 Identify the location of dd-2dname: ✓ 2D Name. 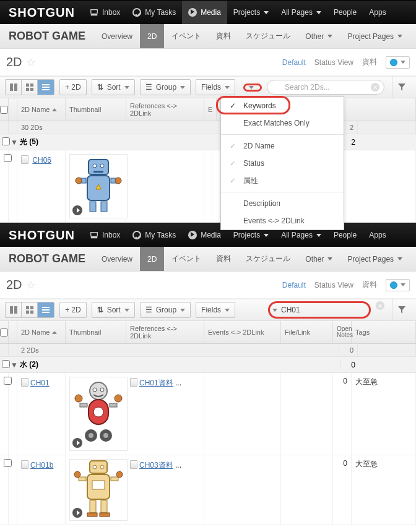
(282, 146).